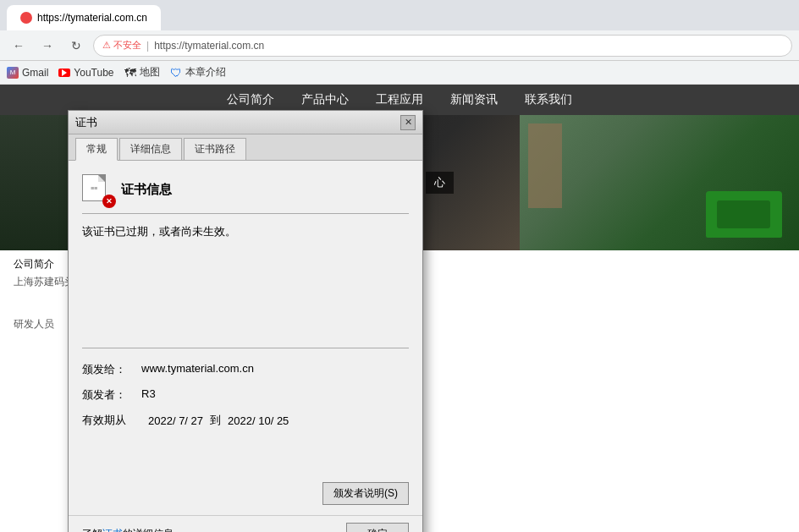 This screenshot has height=532, width=799. What do you see at coordinates (377, 528) in the screenshot?
I see `ok-button: 确定` at bounding box center [377, 528].